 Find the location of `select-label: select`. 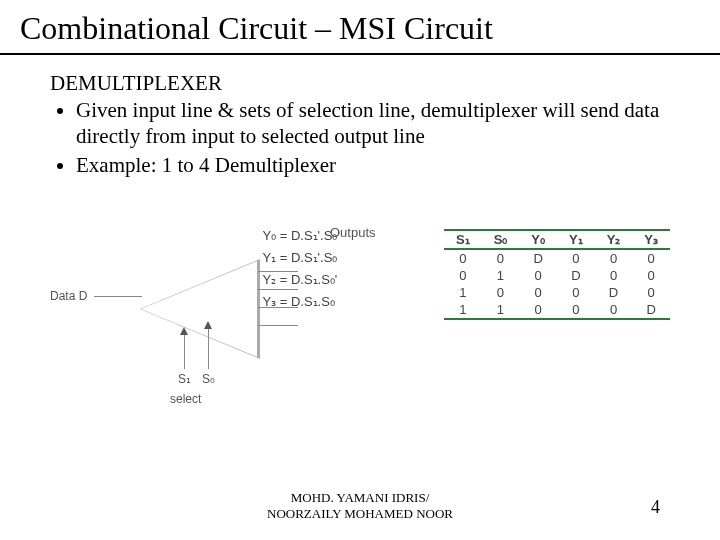

select-label: select is located at coordinates (186, 399).